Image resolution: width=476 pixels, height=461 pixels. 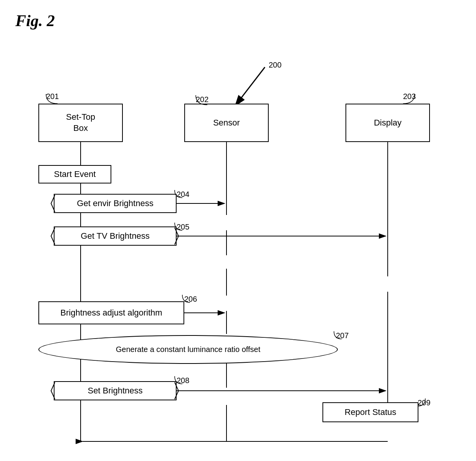 I want to click on sensor-label: Sensor, so click(x=226, y=123).